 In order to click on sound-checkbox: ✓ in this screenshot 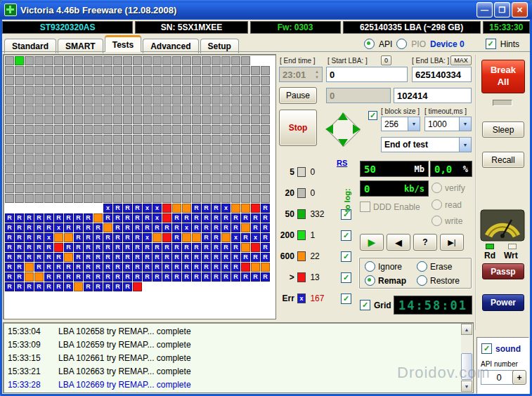, I will do `click(486, 348)`.